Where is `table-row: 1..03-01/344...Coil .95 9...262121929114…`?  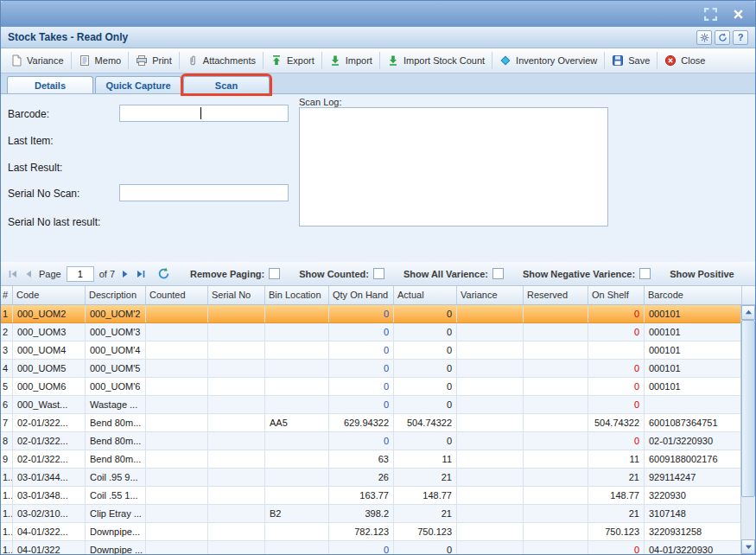
table-row: 1..03-01/344...Coil .95 9...262121929114… is located at coordinates (371, 477).